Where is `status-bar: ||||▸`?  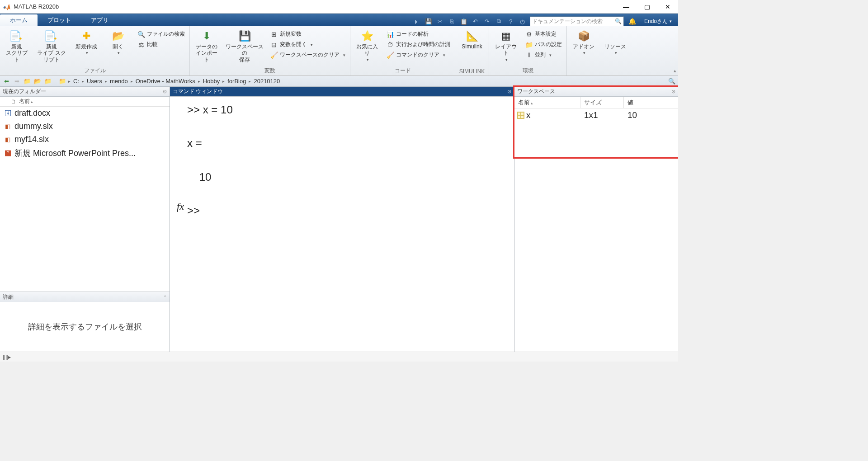 status-bar: ||||▸ is located at coordinates (339, 357).